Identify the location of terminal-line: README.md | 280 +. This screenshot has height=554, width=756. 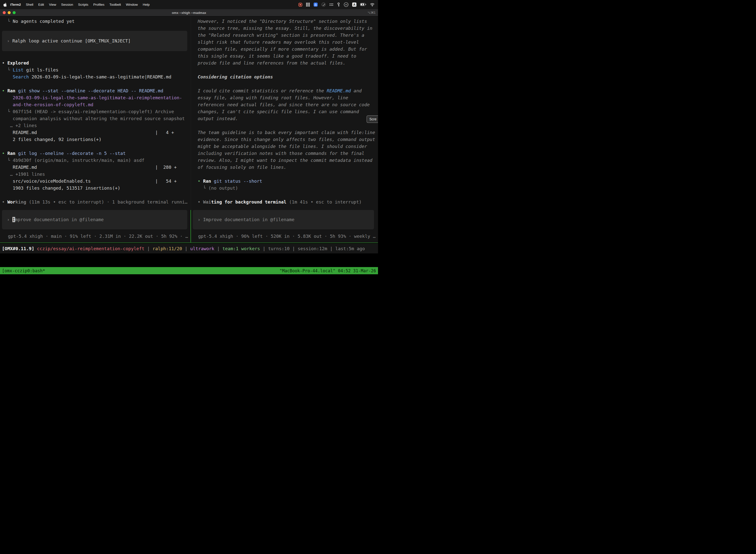
(97, 167).